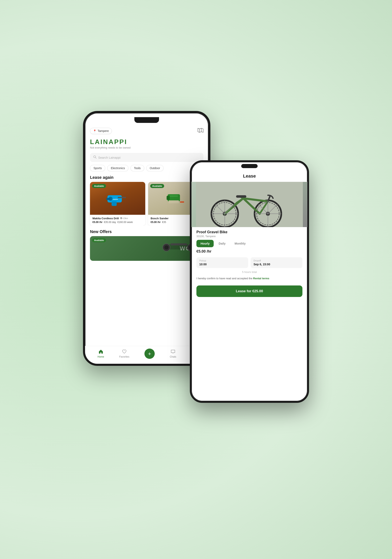 The width and height of the screenshot is (392, 559). I want to click on phone-lease: Lease, so click(249, 281).